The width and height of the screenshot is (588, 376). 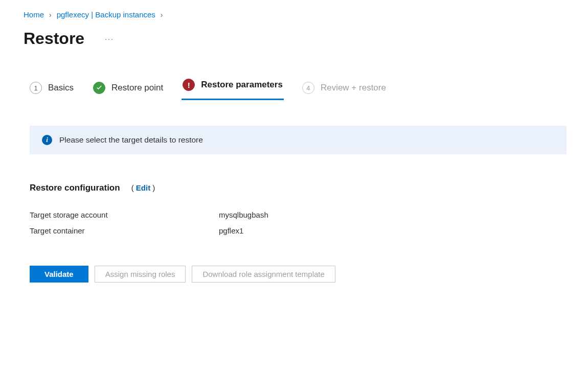 I want to click on config-label: Target storage account, so click(x=124, y=215).